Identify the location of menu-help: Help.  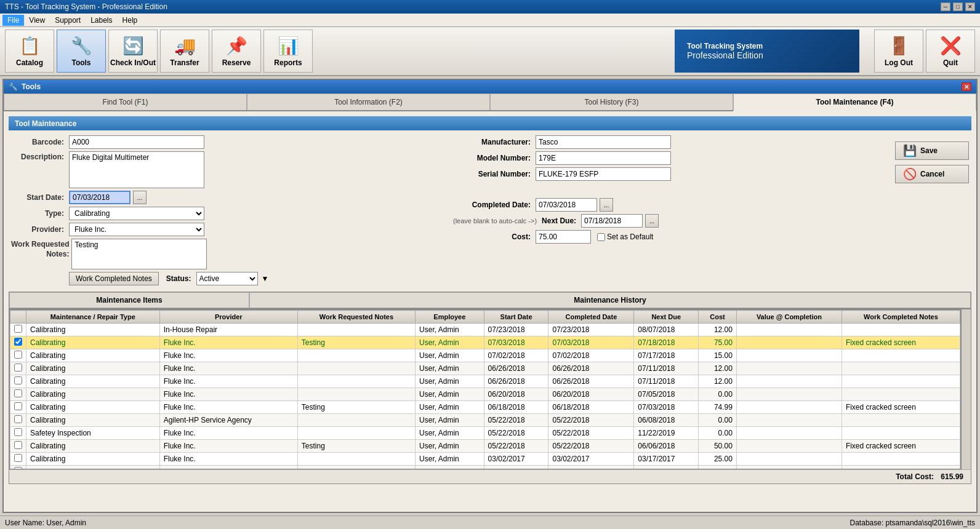
(131, 20).